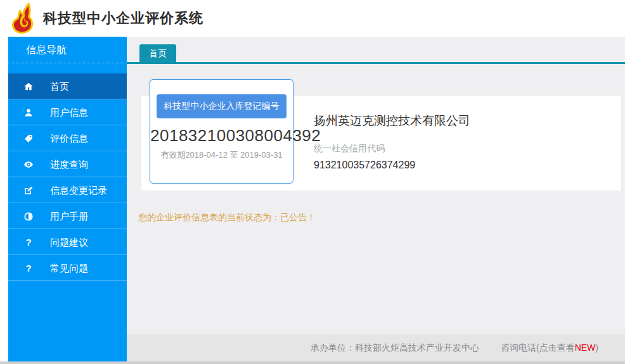 The height and width of the screenshot is (364, 625). What do you see at coordinates (69, 268) in the screenshot?
I see `sidebar-item-label: 常见问题` at bounding box center [69, 268].